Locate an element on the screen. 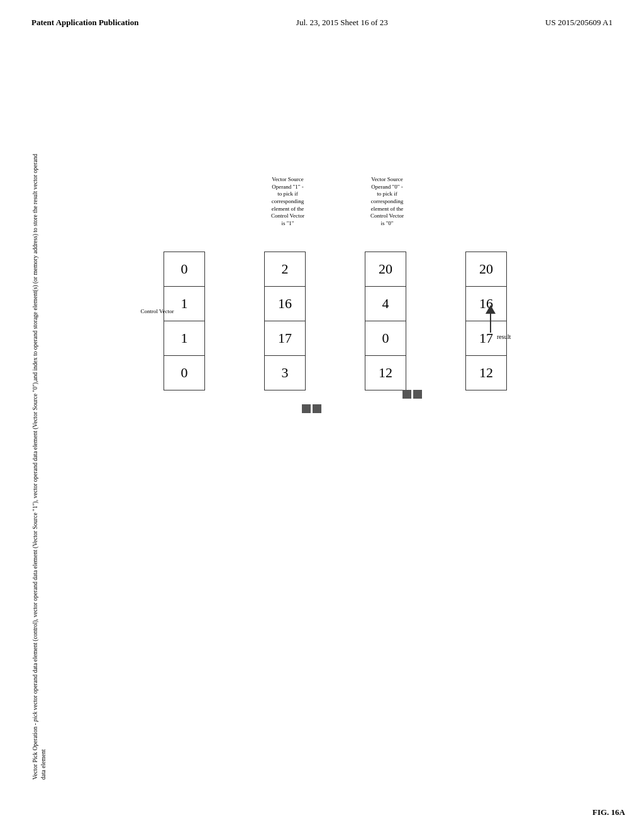 The height and width of the screenshot is (830, 644). result-label: result is located at coordinates (504, 337).